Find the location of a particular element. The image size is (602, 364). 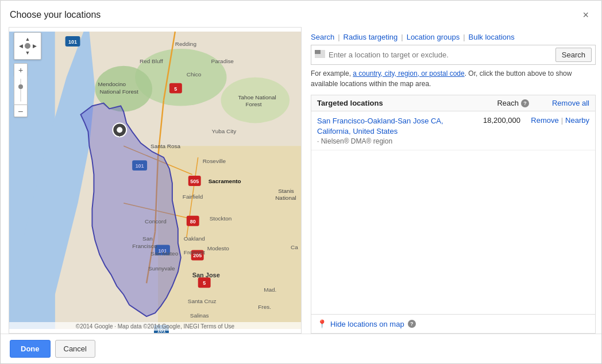

svg-text: Santa Cruz is located at coordinates (202, 301).